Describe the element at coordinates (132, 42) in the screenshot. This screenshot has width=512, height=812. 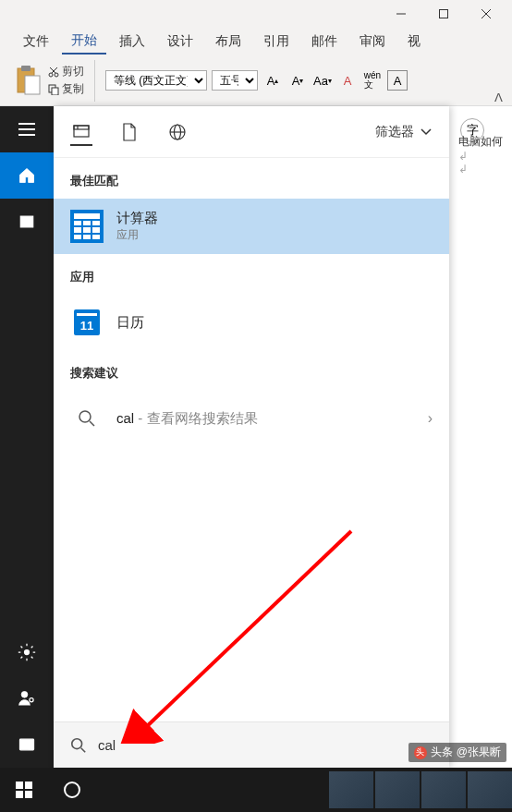
I see `tab-insert: 插入` at that location.